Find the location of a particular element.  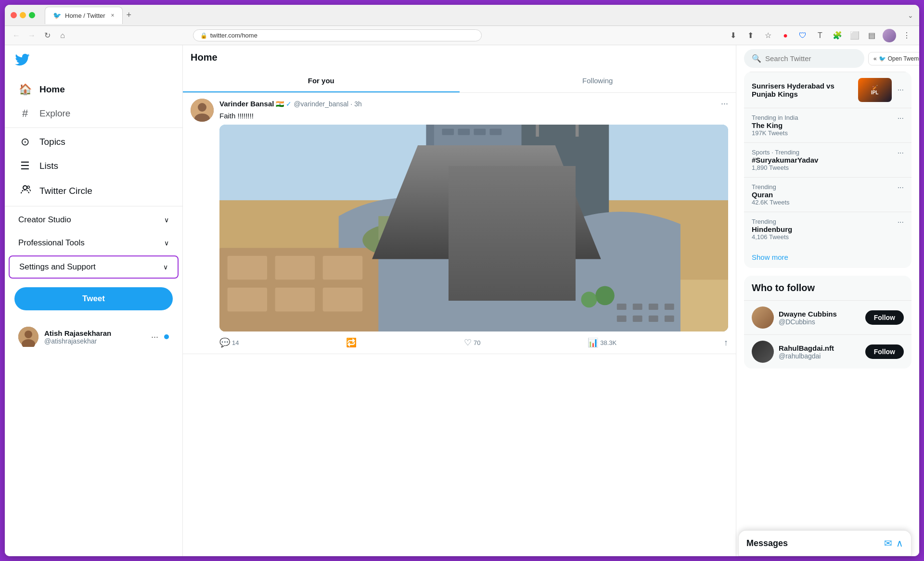

search-input is located at coordinates (811, 59).